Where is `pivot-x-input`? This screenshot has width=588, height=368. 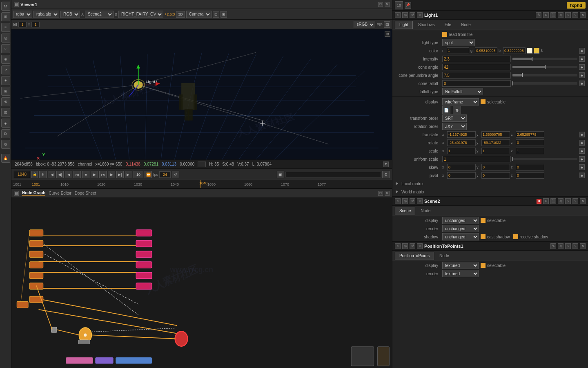
pivot-x-input is located at coordinates (461, 175).